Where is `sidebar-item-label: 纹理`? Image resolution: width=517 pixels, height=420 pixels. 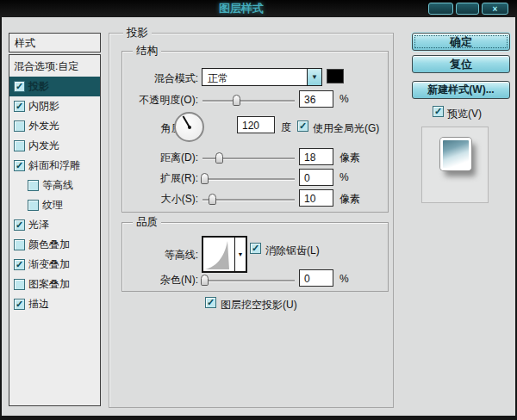 sidebar-item-label: 纹理 is located at coordinates (53, 205).